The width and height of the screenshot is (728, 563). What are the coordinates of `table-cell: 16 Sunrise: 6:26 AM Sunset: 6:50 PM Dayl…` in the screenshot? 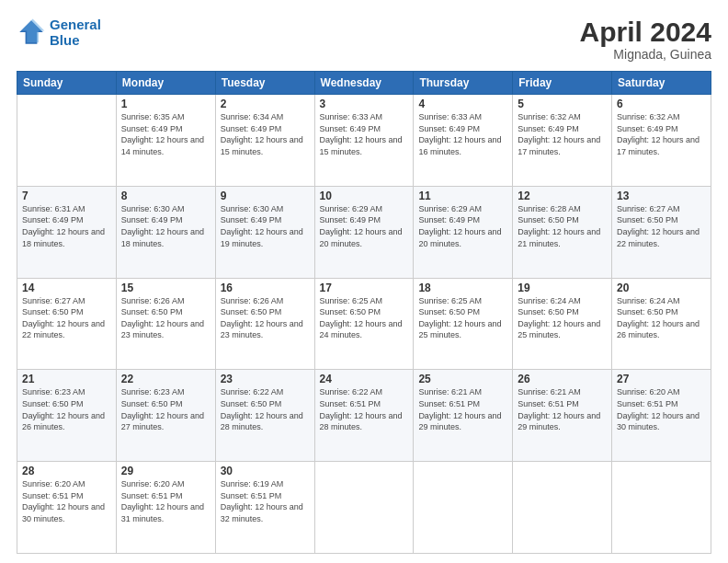 It's located at (265, 324).